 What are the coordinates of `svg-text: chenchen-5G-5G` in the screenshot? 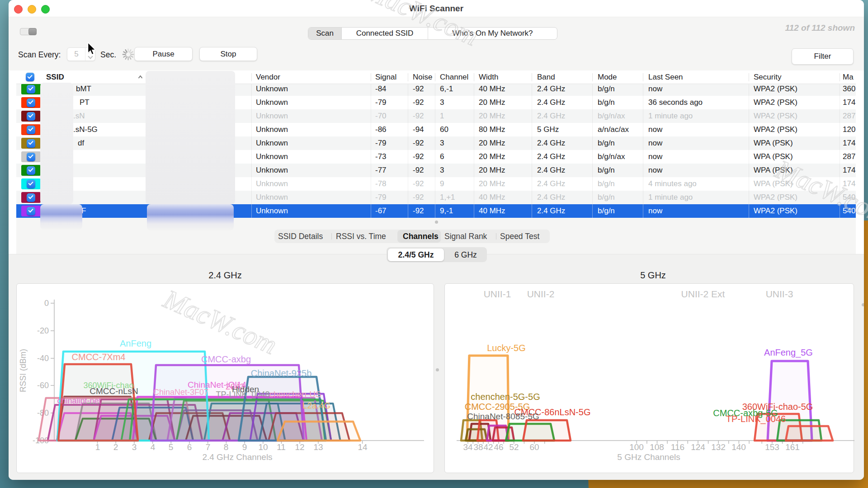 It's located at (505, 397).